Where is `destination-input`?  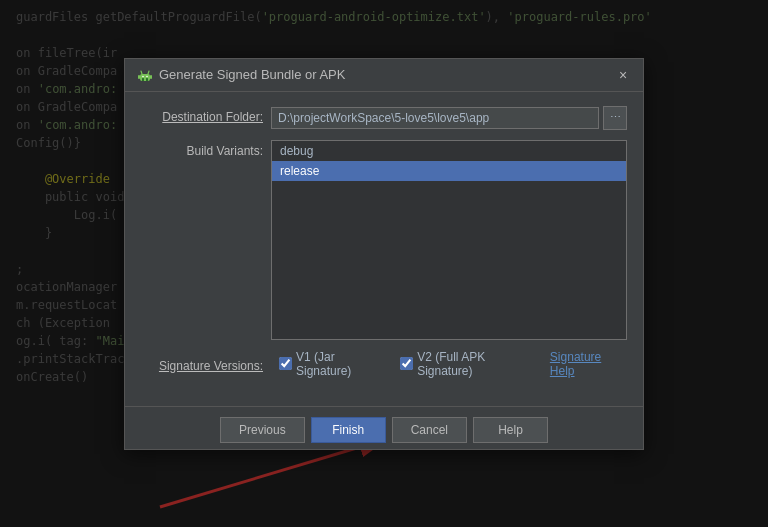
destination-input is located at coordinates (435, 118).